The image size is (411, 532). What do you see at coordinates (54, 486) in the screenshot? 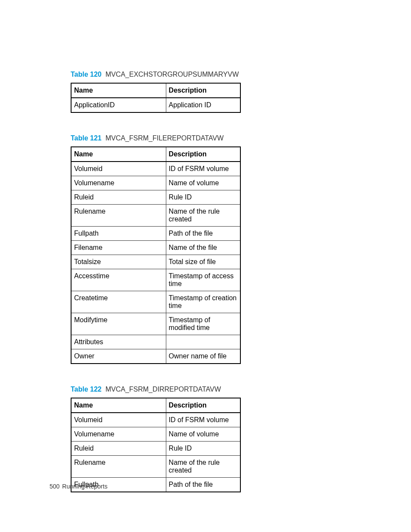
I see `page-number: 500` at bounding box center [54, 486].